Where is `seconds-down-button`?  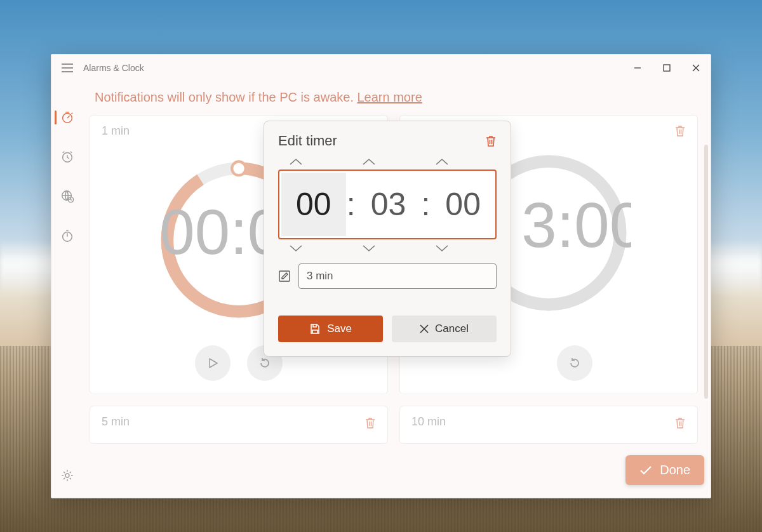
seconds-down-button is located at coordinates (460, 248).